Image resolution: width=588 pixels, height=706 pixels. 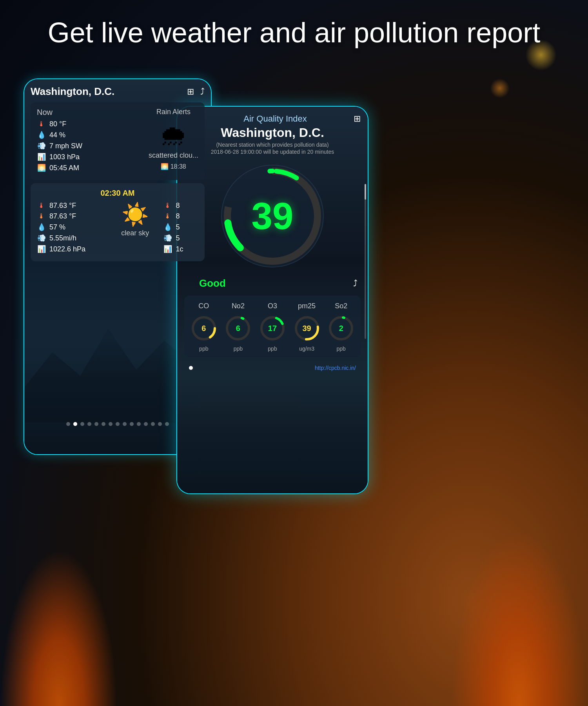 I want to click on weather-sunrise-value: 05:45 AM, so click(x=64, y=168).